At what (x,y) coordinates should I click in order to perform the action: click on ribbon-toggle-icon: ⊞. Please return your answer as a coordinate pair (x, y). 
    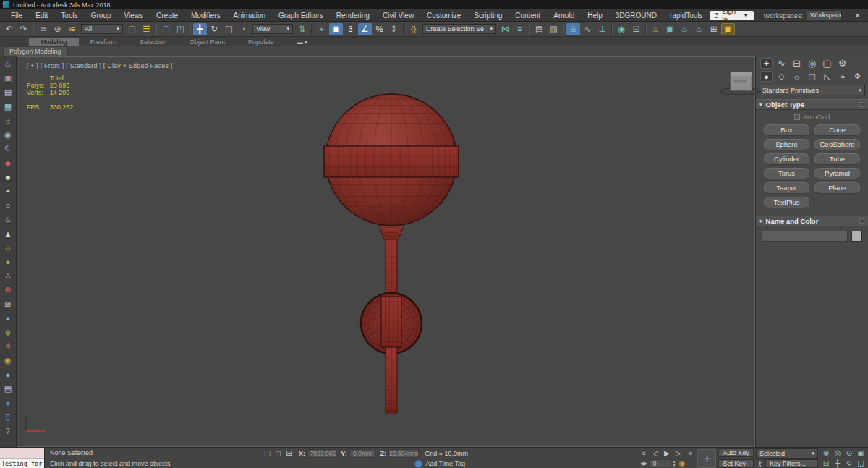
    Looking at the image, I should click on (573, 29).